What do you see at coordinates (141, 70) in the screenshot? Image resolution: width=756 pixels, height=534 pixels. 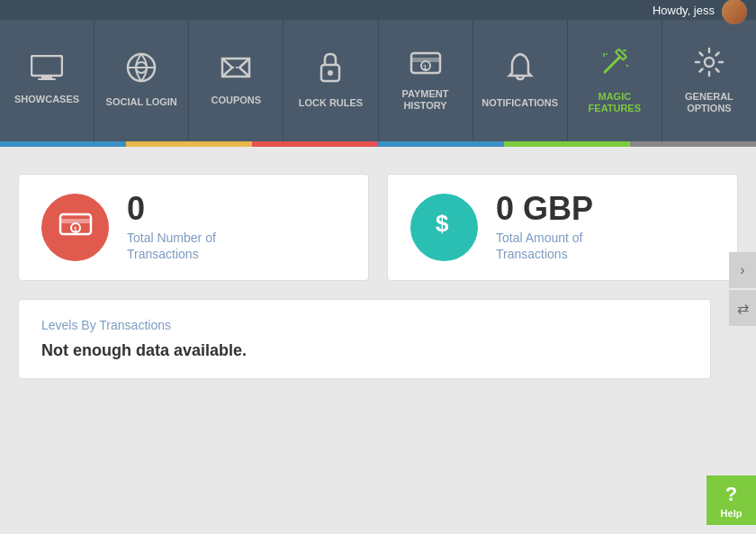 I see `social-login-icon` at bounding box center [141, 70].